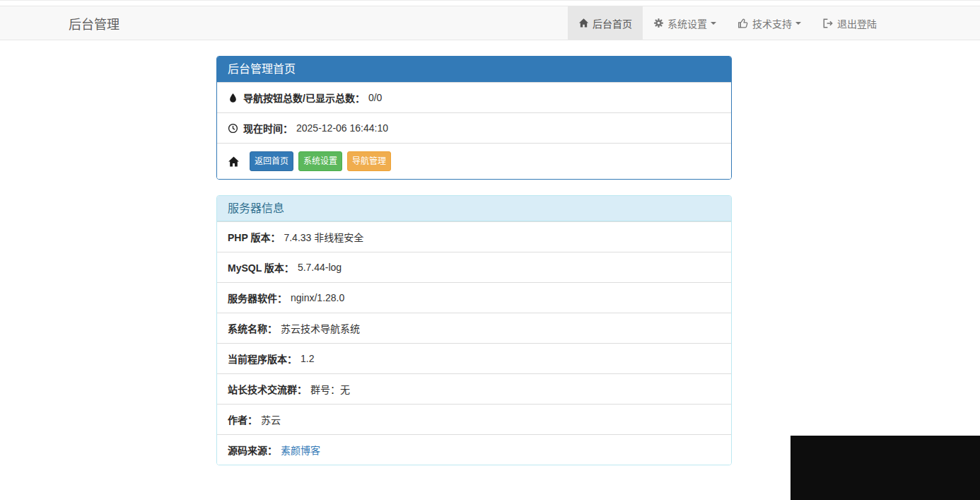 This screenshot has width=980, height=500. I want to click on nav-item-label: 退出登陆, so click(857, 23).